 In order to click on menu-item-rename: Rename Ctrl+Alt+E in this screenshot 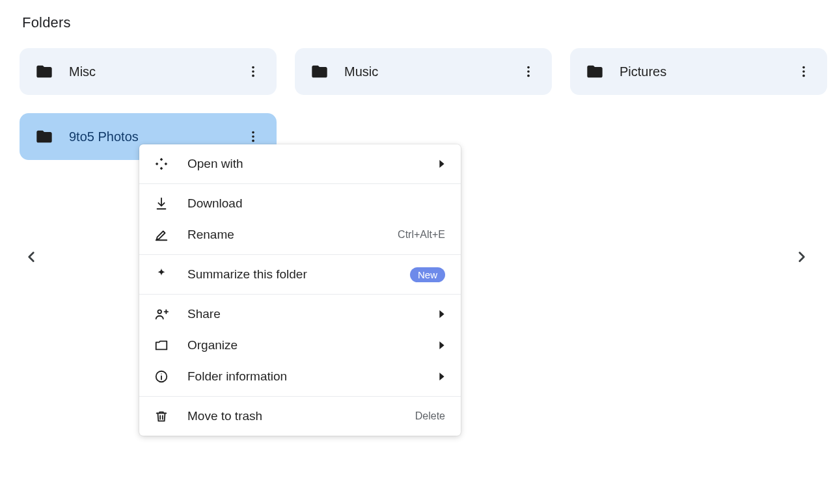, I will do `click(300, 235)`.